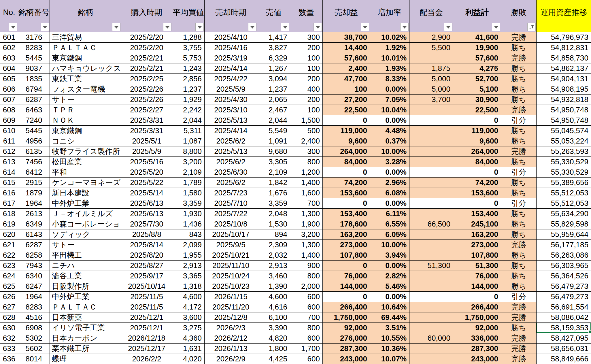 This screenshot has height=364, width=591. I want to click on cell-rate: 6.55%, so click(390, 224).